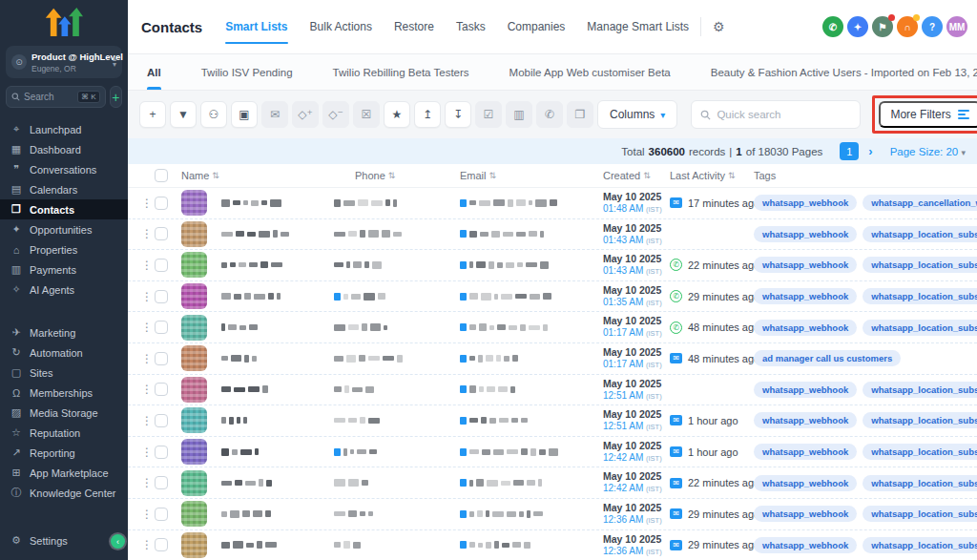 This screenshot has height=560, width=977. I want to click on delete-button: ☒, so click(366, 114).